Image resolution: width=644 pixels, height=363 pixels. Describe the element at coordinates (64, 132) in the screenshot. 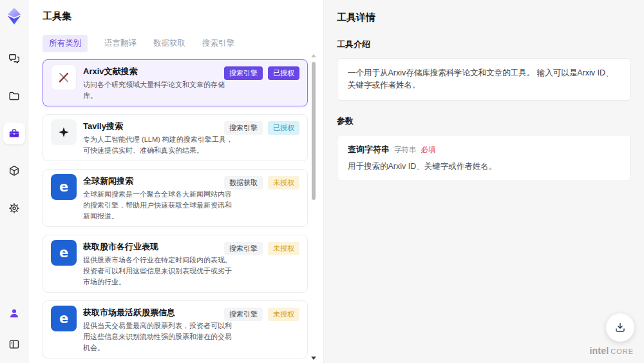

I see `tavily-star-icon` at that location.